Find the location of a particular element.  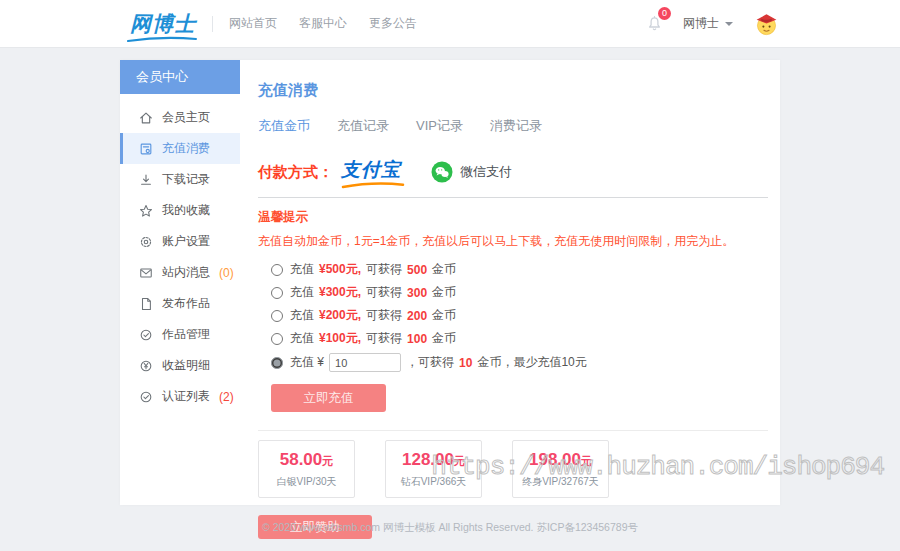

topbar-divider is located at coordinates (212, 24).